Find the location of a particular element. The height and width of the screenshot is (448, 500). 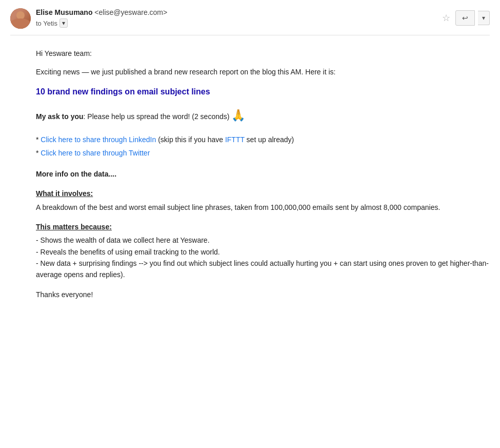

star-button: ☆ is located at coordinates (446, 18).